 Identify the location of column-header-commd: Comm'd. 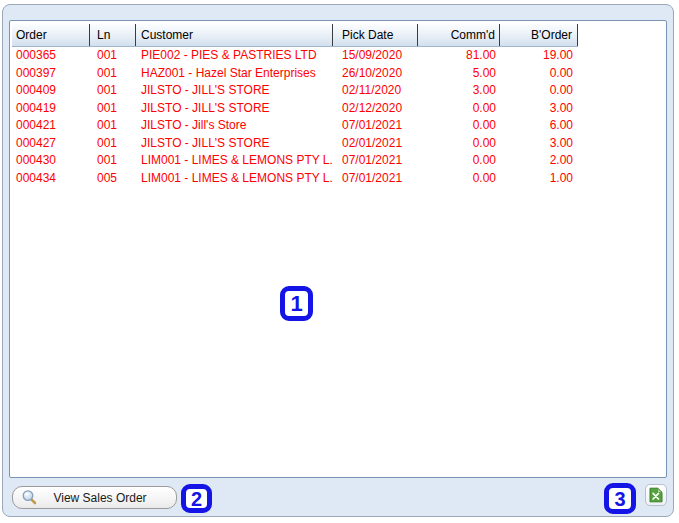
(459, 35).